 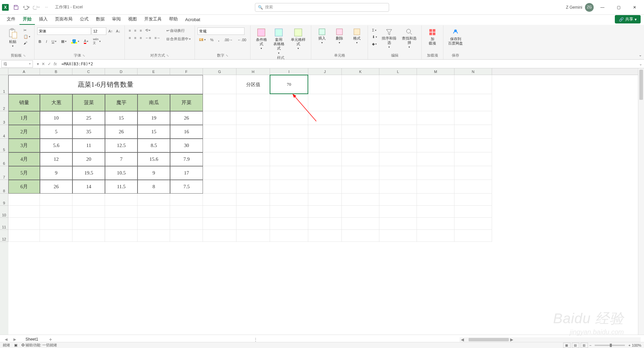 I want to click on minimize-button: —, so click(x=602, y=7).